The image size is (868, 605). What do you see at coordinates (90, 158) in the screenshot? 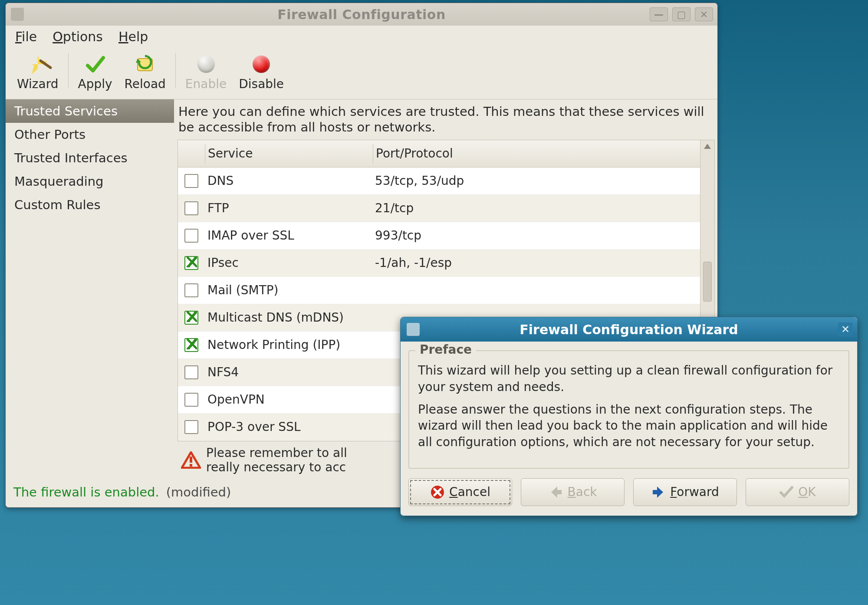
I see `sidebar-item-trusted-interfaces: Trusted Interfaces` at bounding box center [90, 158].